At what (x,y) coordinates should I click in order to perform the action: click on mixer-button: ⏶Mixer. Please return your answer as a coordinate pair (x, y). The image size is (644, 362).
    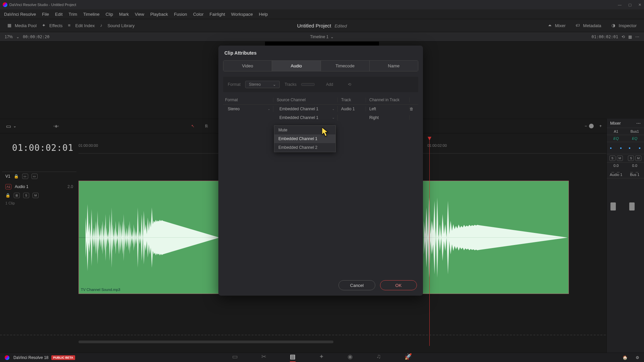
    Looking at the image, I should click on (557, 25).